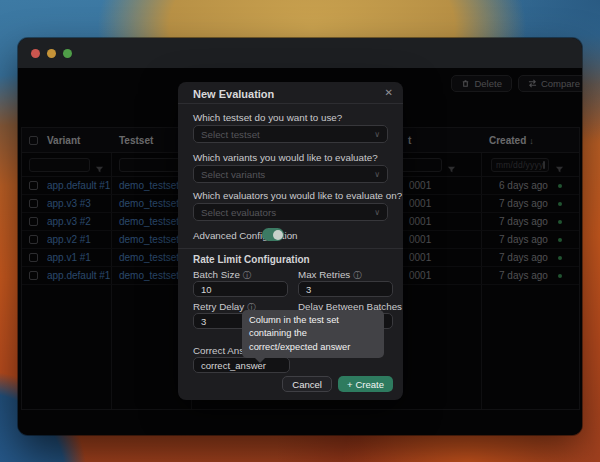  Describe the element at coordinates (290, 174) in the screenshot. I see `variants-select: Select variants ∨` at that location.